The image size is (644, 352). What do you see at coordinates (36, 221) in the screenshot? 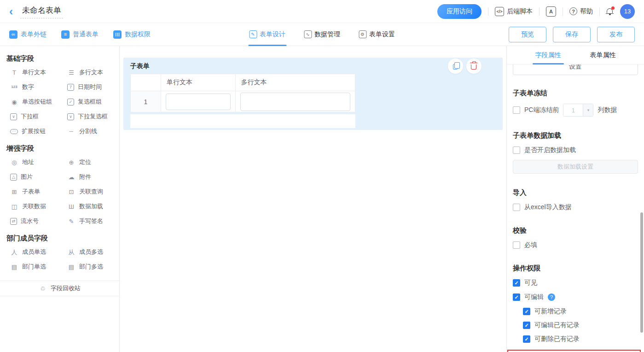
I see `field-serial-number: ⇄流水号` at bounding box center [36, 221].